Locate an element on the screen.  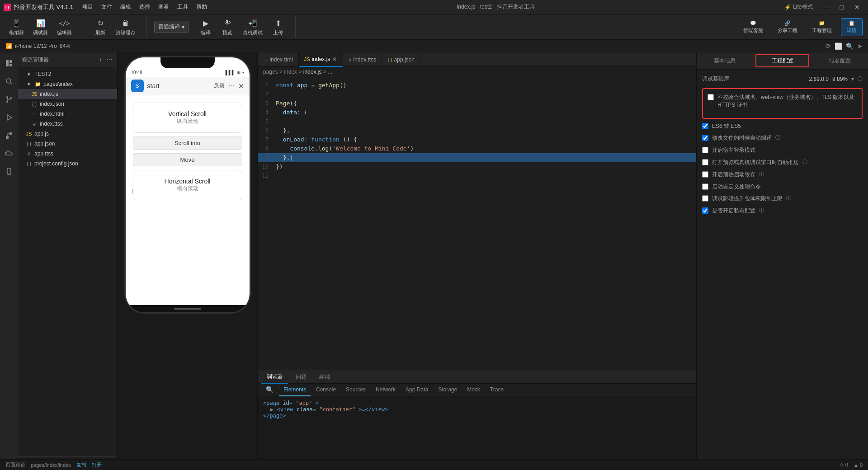
sidebar-explorer-btn is located at coordinates (9, 63).